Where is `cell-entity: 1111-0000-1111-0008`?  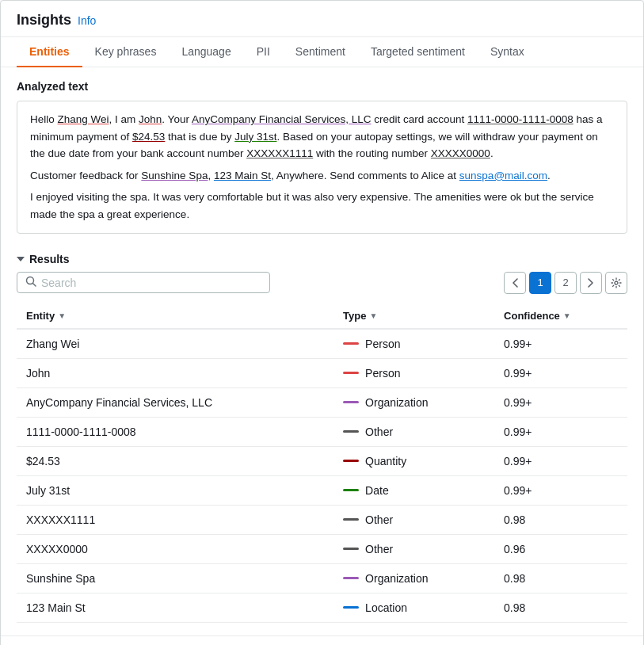
cell-entity: 1111-0000-1111-0008 is located at coordinates (175, 431).